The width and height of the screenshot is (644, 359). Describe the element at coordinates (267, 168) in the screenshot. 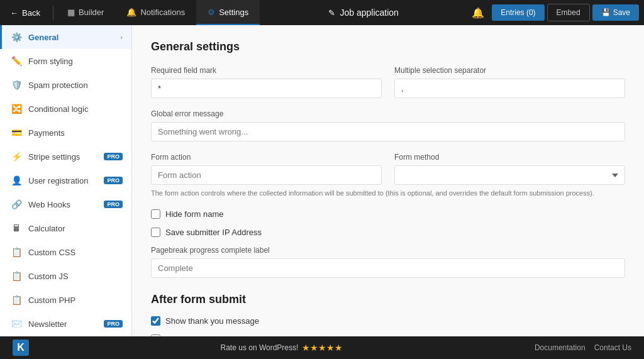

I see `form-action-group: Form action` at that location.